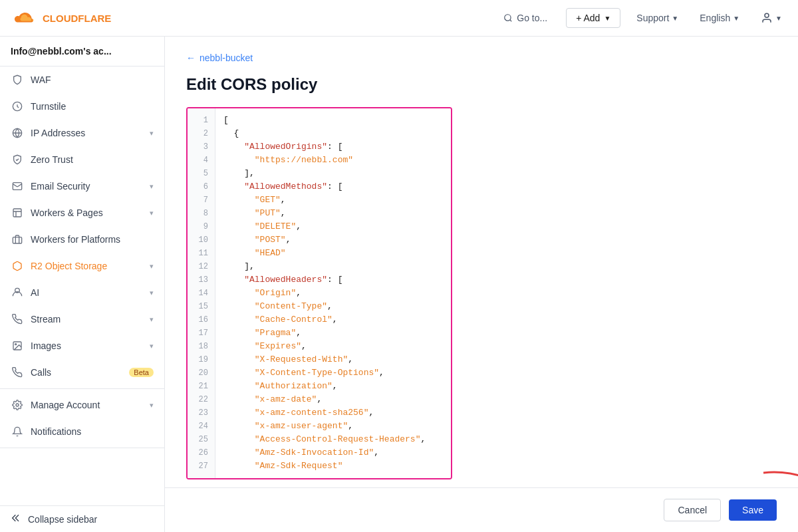 This screenshot has height=532, width=798. Describe the element at coordinates (82, 133) in the screenshot. I see `sidebar-item-ip-addresses: IP Addresses ▾` at that location.